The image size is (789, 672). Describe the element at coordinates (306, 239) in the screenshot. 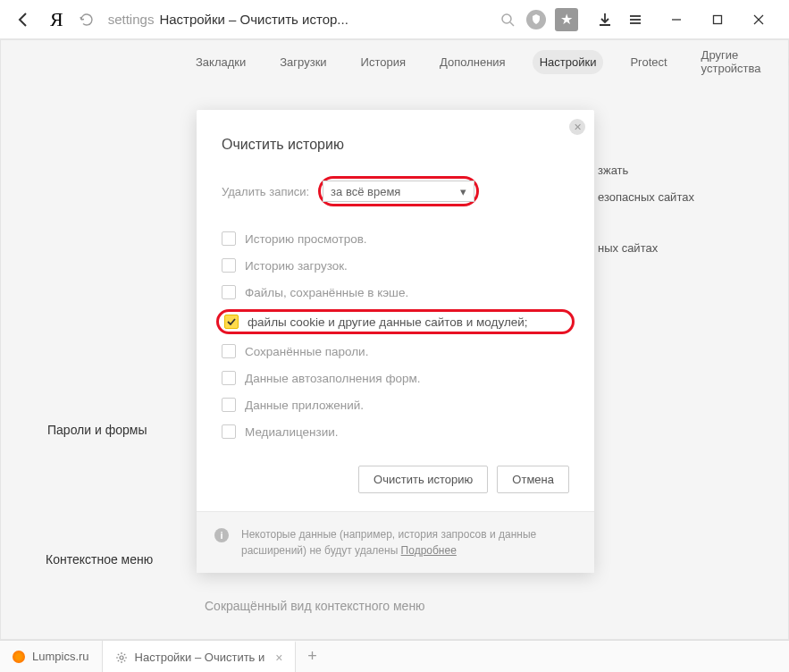

I see `option-label: Историю просмотров.` at that location.